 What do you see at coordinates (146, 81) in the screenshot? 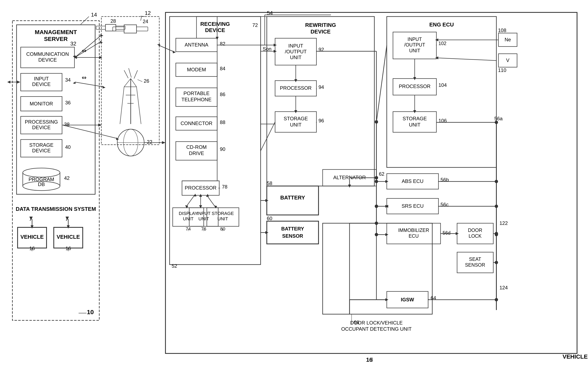
I see `ref-26: 26` at bounding box center [146, 81].